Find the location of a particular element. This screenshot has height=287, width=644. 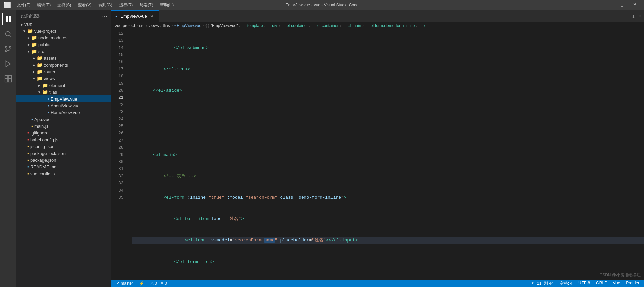

tree-arrow-vue-project: ▼ is located at coordinates (24, 31).